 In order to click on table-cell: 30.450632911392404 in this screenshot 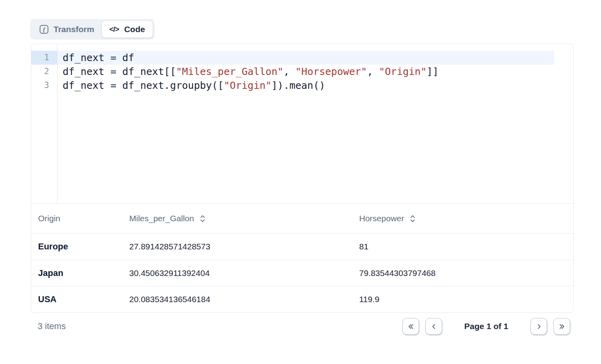, I will do `click(244, 273)`.